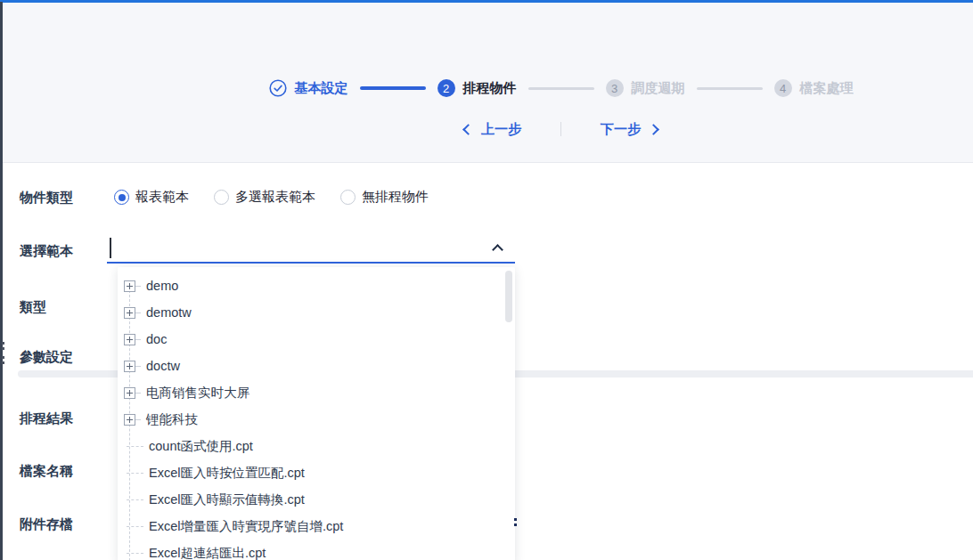 This screenshot has width=973, height=560. What do you see at coordinates (246, 527) in the screenshot?
I see `tree-item-label: Excel增量匯入時實現序號自增.cpt` at bounding box center [246, 527].